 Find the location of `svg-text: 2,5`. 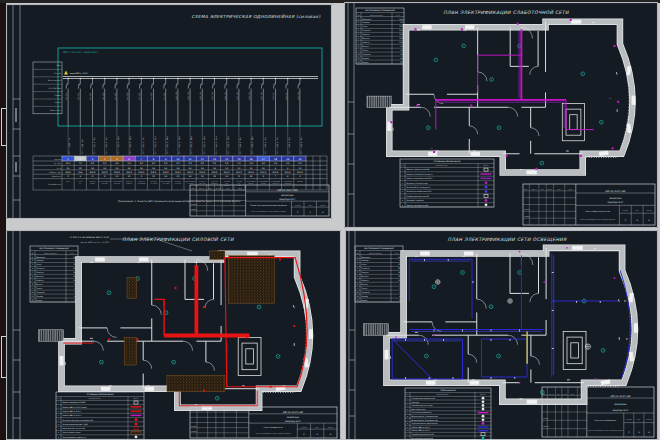

svg-text: 2,5 is located at coordinates (117, 164).